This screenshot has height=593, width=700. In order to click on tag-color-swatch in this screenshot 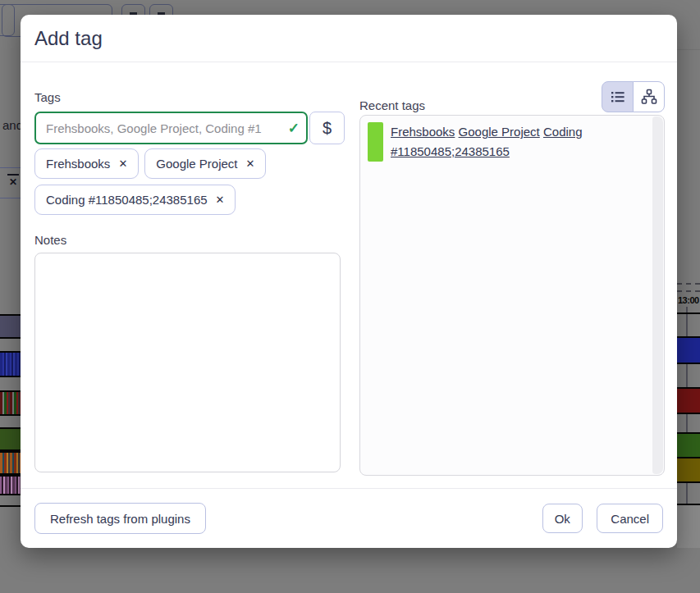, I will do `click(376, 142)`.